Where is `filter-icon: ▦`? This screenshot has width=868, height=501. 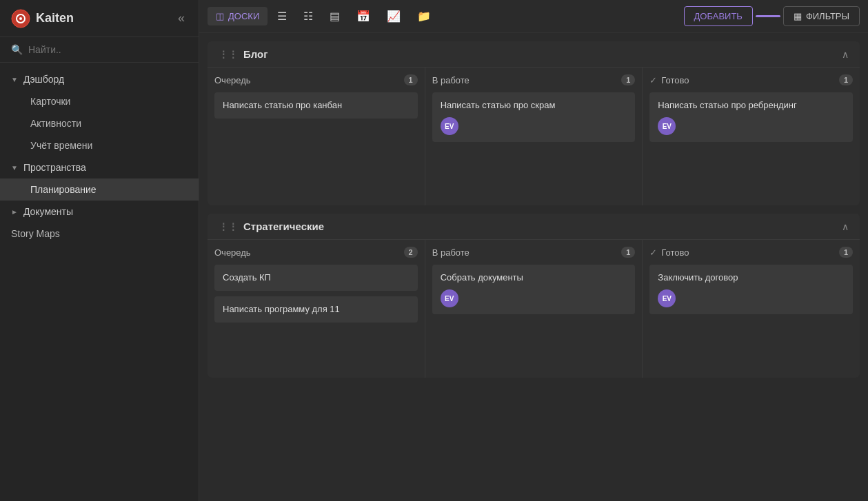
filter-icon: ▦ is located at coordinates (798, 17).